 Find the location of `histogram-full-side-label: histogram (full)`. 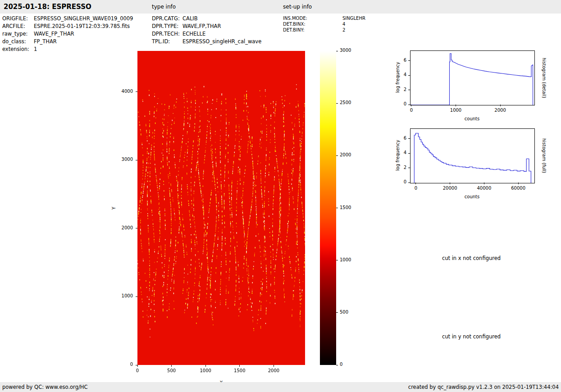

histogram-full-side-label: histogram (full) is located at coordinates (544, 156).